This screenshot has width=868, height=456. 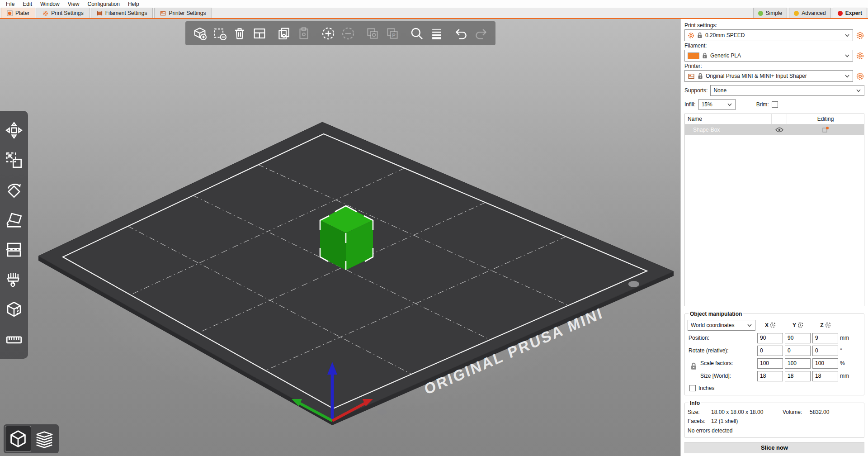 What do you see at coordinates (417, 33) in the screenshot?
I see `search-icon` at bounding box center [417, 33].